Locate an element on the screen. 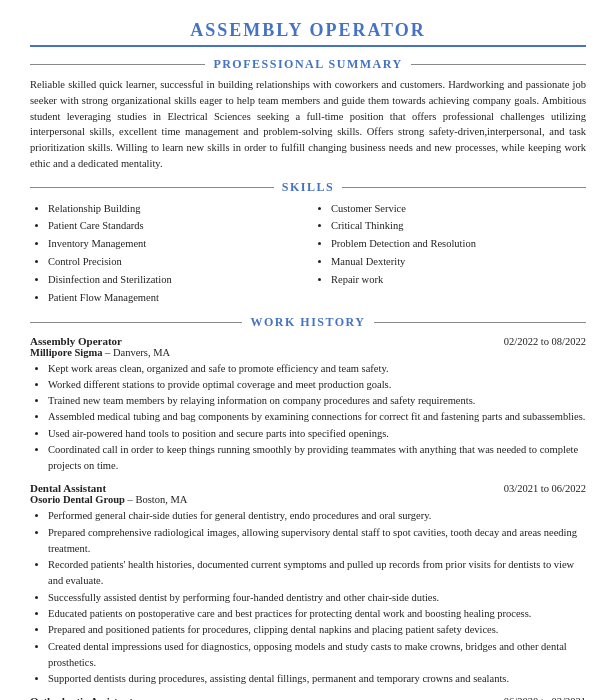 This screenshot has width=616, height=700. skill-item: Inventory Management is located at coordinates (176, 244).